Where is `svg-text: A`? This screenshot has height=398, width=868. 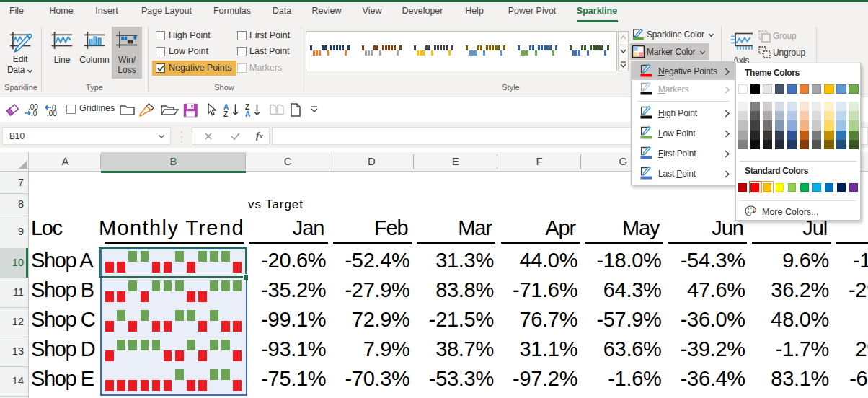
svg-text: A is located at coordinates (248, 114).